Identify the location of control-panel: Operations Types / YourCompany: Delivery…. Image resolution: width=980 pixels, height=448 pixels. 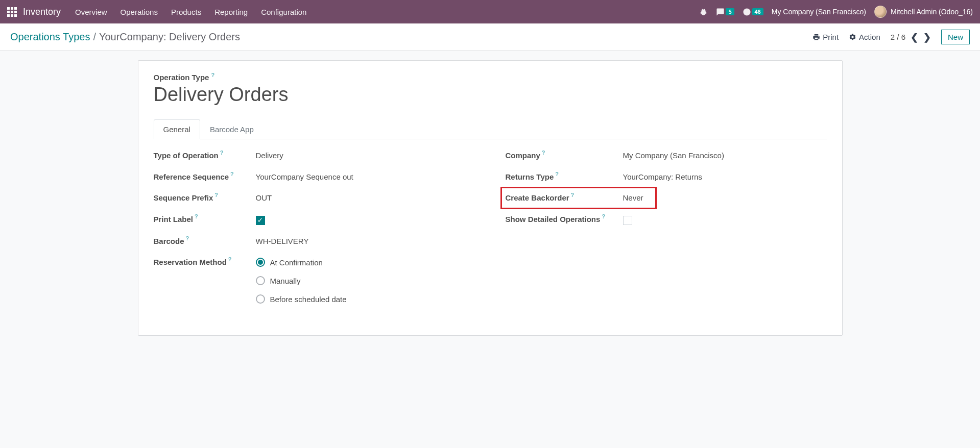
(490, 37).